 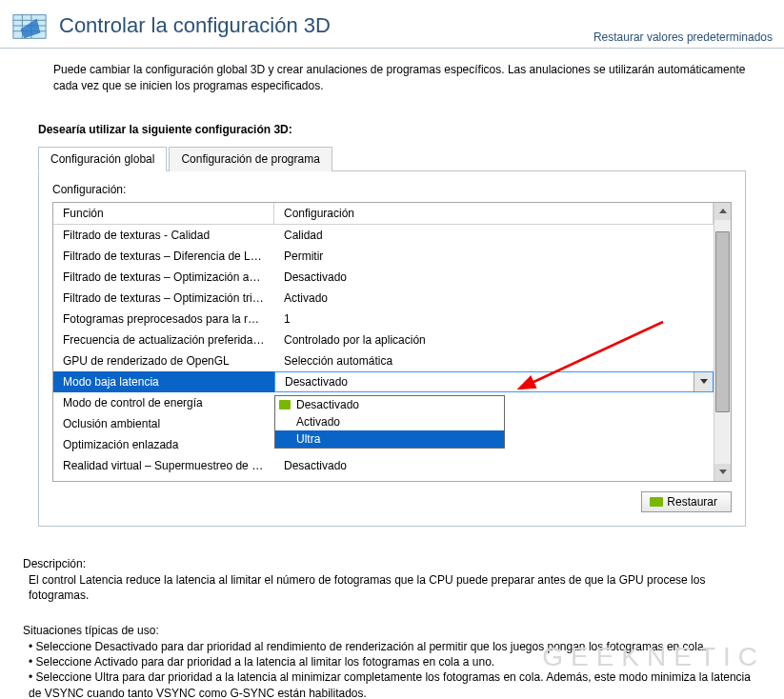 I want to click on column-header-config: Configuración, so click(x=493, y=213).